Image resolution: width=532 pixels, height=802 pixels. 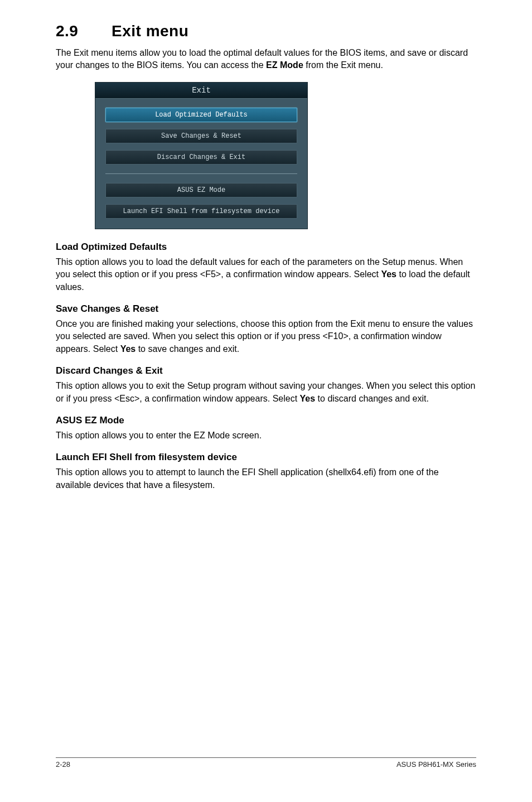 I want to click on bios-exit-menu: Exit Load Optimized Defaults Save Change…, so click(x=201, y=156).